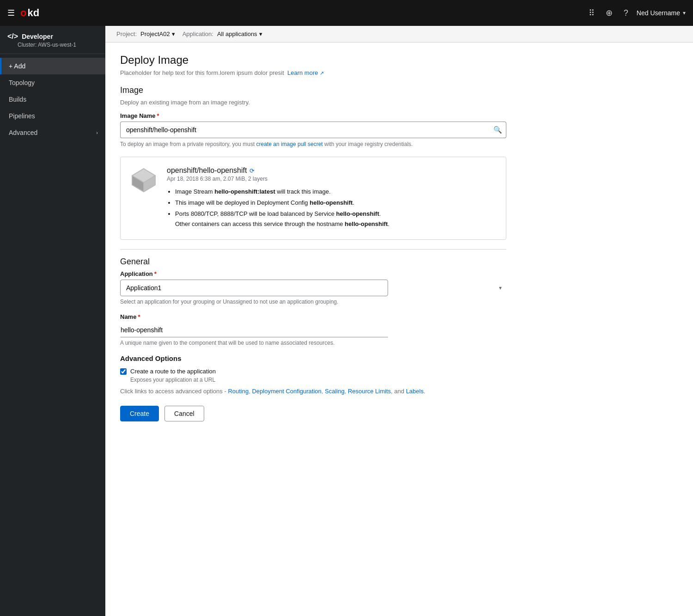 The image size is (693, 616). Describe the element at coordinates (240, 34) in the screenshot. I see `app-selector: All applications ▾` at that location.